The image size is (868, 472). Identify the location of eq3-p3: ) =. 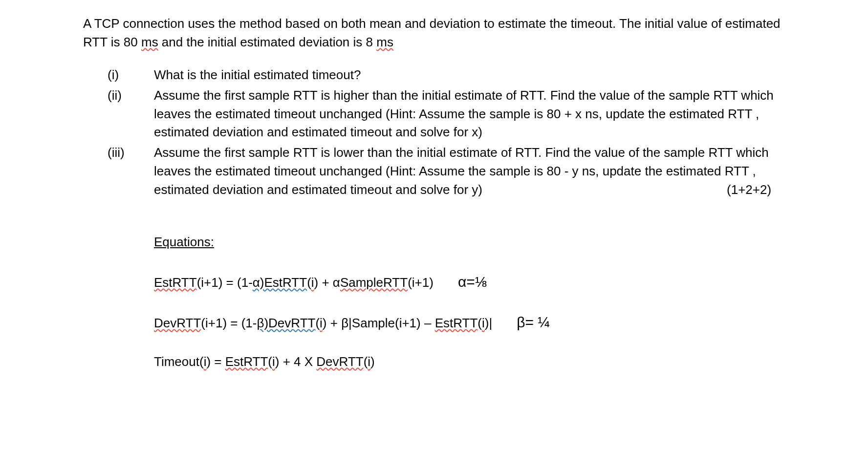
(216, 362).